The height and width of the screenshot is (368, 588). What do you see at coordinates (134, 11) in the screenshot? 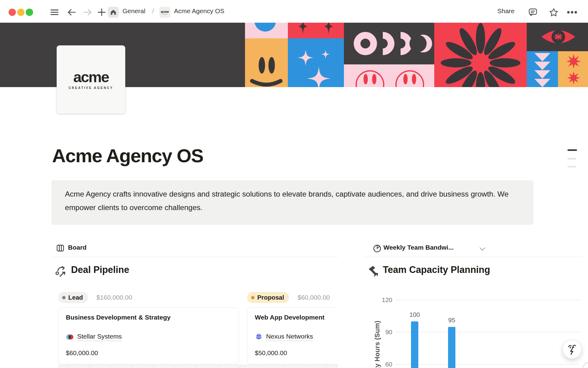
I see `breadcrumb-root: General` at bounding box center [134, 11].